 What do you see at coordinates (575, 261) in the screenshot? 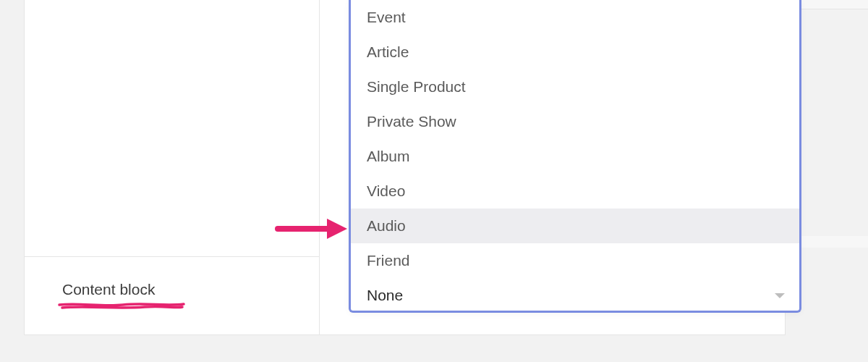
I see `dropdown-option: Friend` at bounding box center [575, 261].